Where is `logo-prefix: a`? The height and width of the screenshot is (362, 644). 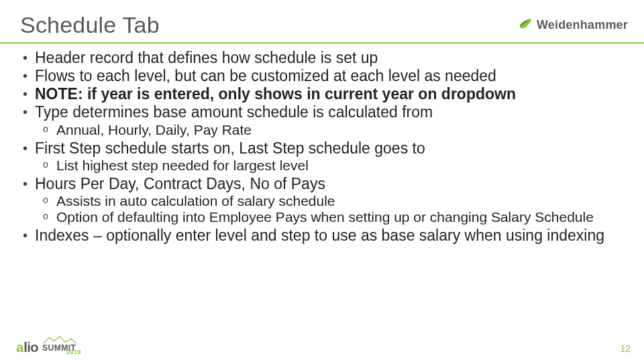
logo-prefix: a is located at coordinates (20, 347).